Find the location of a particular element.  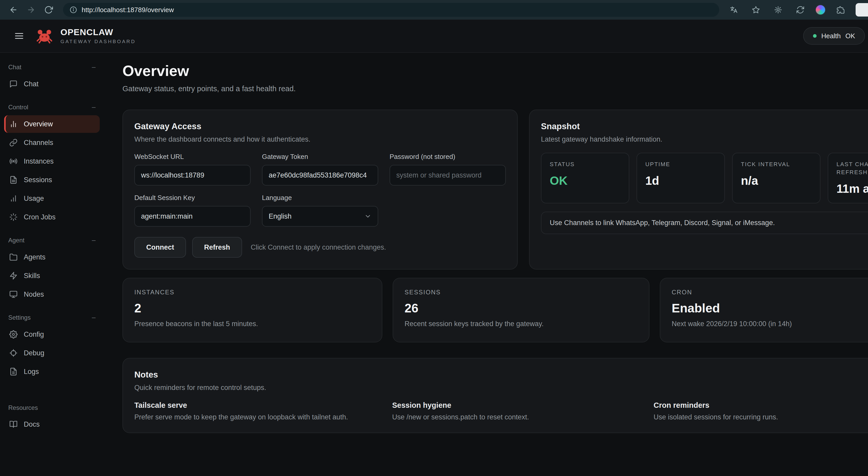

connect-button: Connect is located at coordinates (160, 247).